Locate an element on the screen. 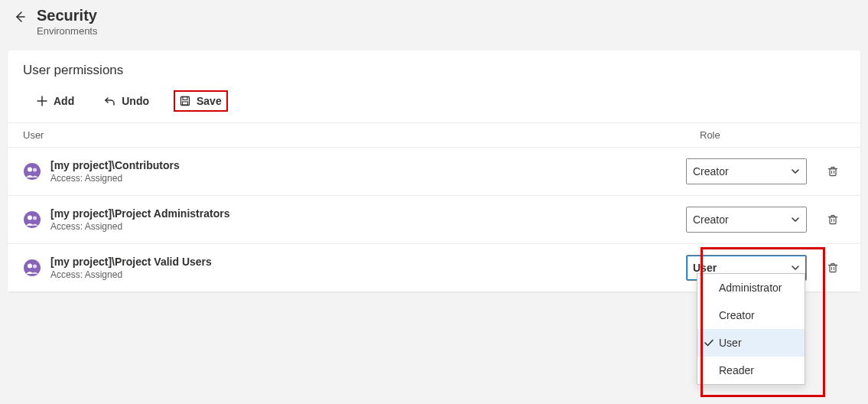 This screenshot has height=404, width=868. identity-name: [my project]\Contributors is located at coordinates (369, 165).